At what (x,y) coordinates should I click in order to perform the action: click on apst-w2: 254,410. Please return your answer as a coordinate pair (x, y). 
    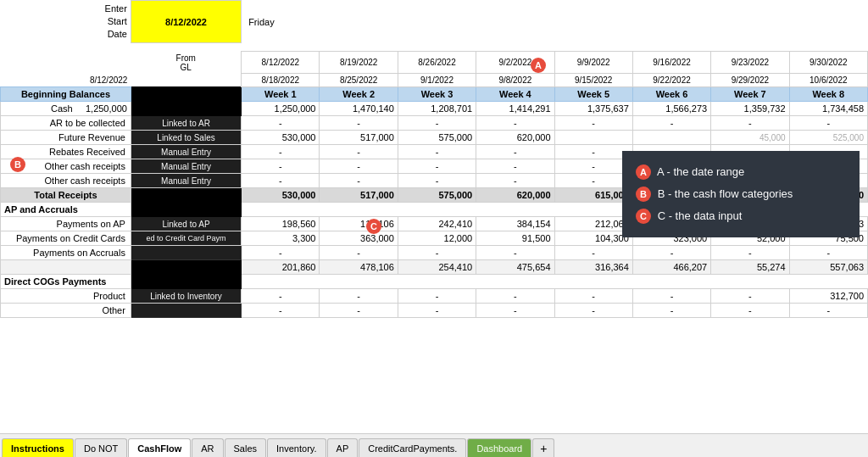
    Looking at the image, I should click on (437, 268).